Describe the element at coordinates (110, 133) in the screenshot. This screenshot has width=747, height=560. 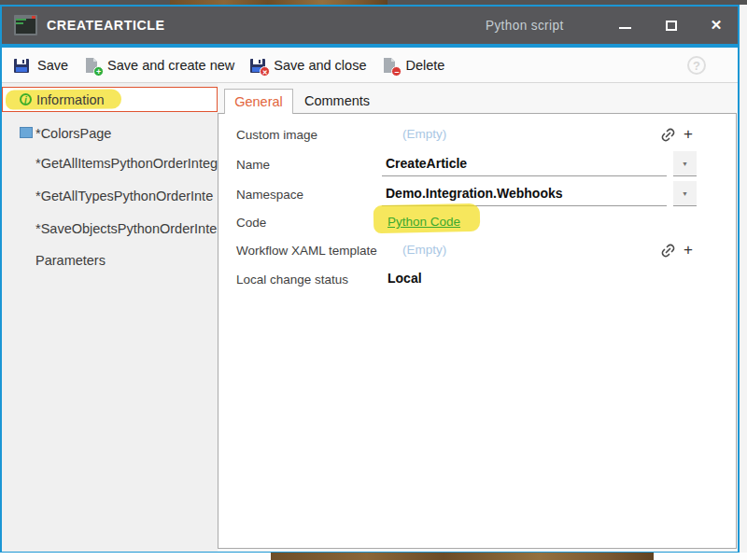
I see `sidebar-item-colorspage: *ColorsPage` at that location.